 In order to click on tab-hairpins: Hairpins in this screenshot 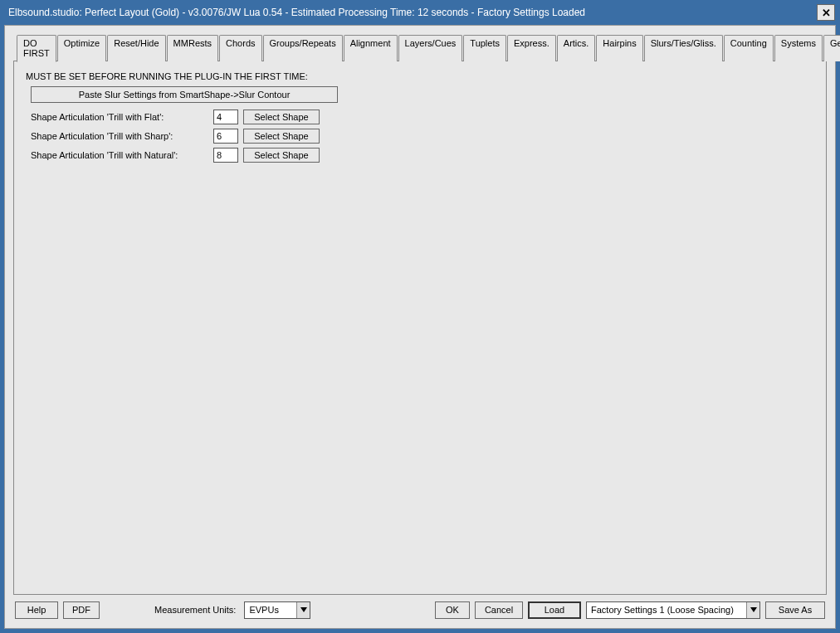, I will do `click(619, 48)`.